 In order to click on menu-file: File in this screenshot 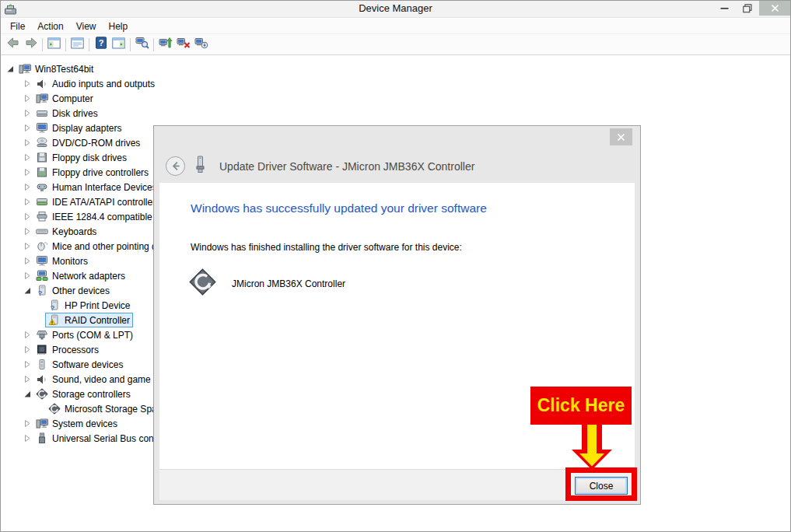, I will do `click(17, 26)`.